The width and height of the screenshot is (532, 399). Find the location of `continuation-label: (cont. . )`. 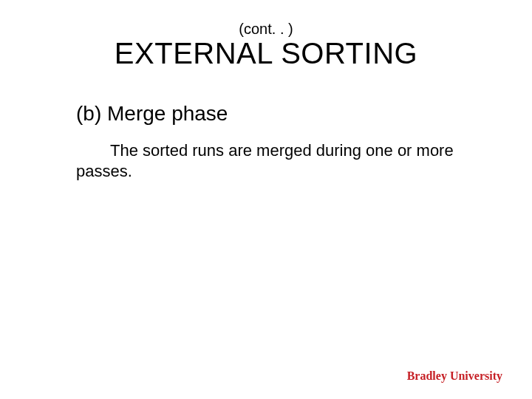

continuation-label: (cont. . ) is located at coordinates (266, 30).